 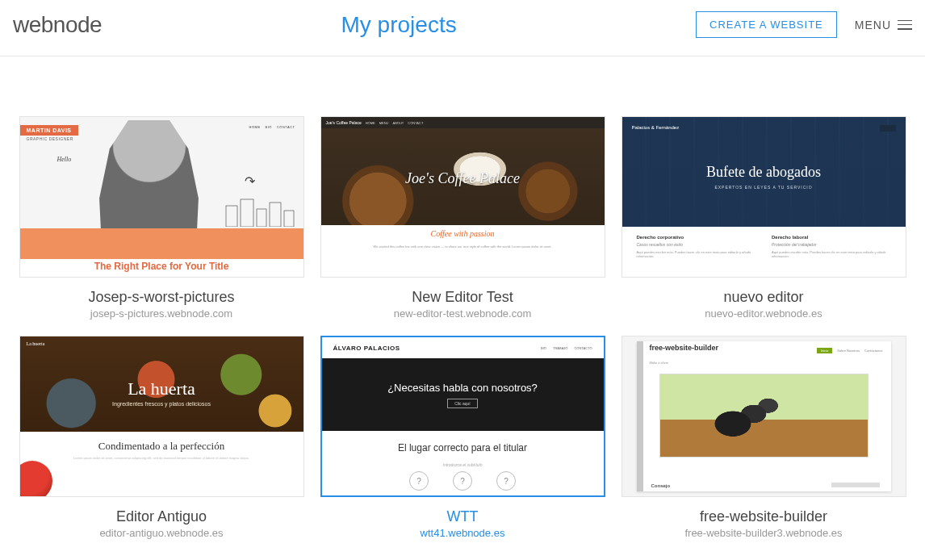 What do you see at coordinates (463, 448) in the screenshot?
I see `thumb-caption: El lugar correcto para el titular` at bounding box center [463, 448].